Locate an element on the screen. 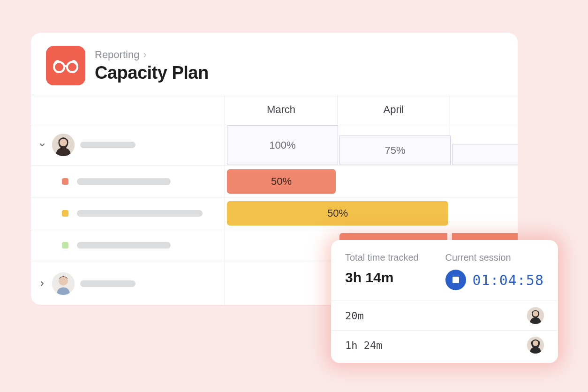 This screenshot has width=588, height=392. total-tracked-value: 3h 14m is located at coordinates (382, 278).